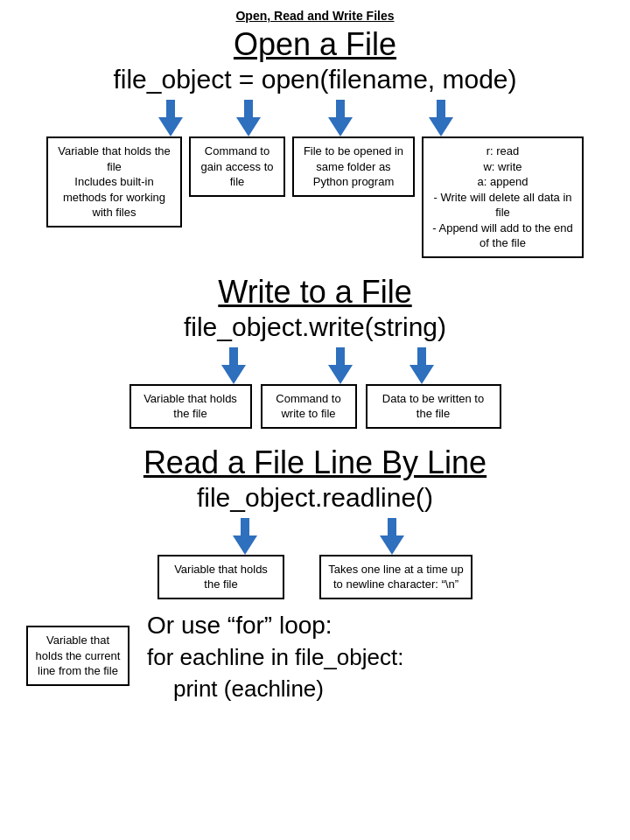 The height and width of the screenshot is (840, 630). What do you see at coordinates (441, 118) in the screenshot?
I see `arrow-col-mode` at bounding box center [441, 118].